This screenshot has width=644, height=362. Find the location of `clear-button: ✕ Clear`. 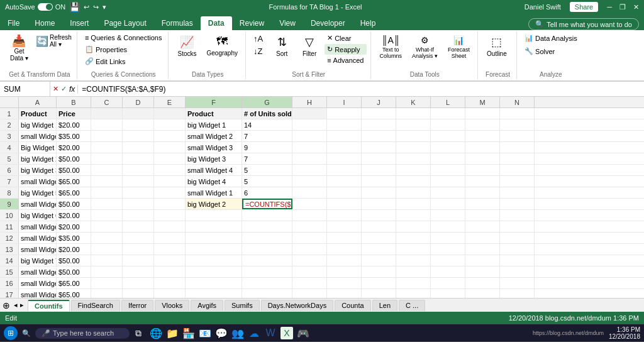

clear-button: ✕ Clear is located at coordinates (345, 38).